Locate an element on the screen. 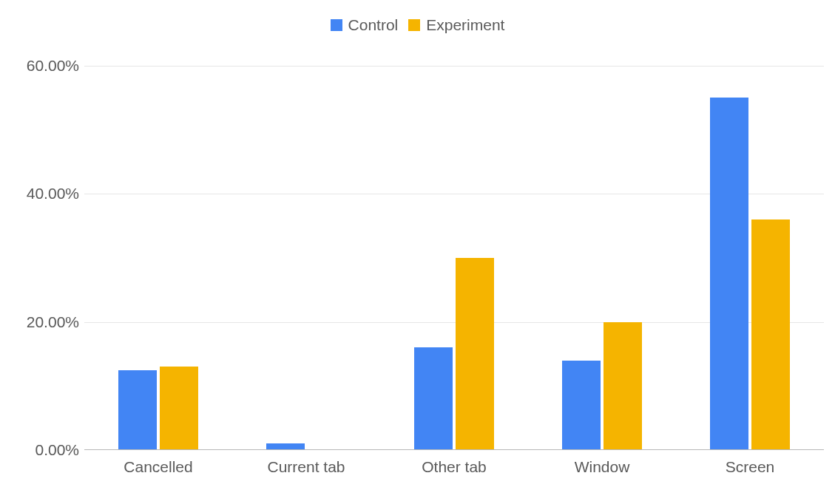 The width and height of the screenshot is (835, 504). bar-control-screen is located at coordinates (729, 273).